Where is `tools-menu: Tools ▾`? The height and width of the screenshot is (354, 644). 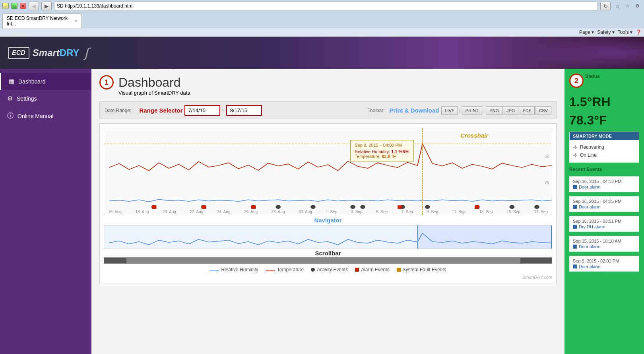 tools-menu: Tools ▾ is located at coordinates (625, 32).